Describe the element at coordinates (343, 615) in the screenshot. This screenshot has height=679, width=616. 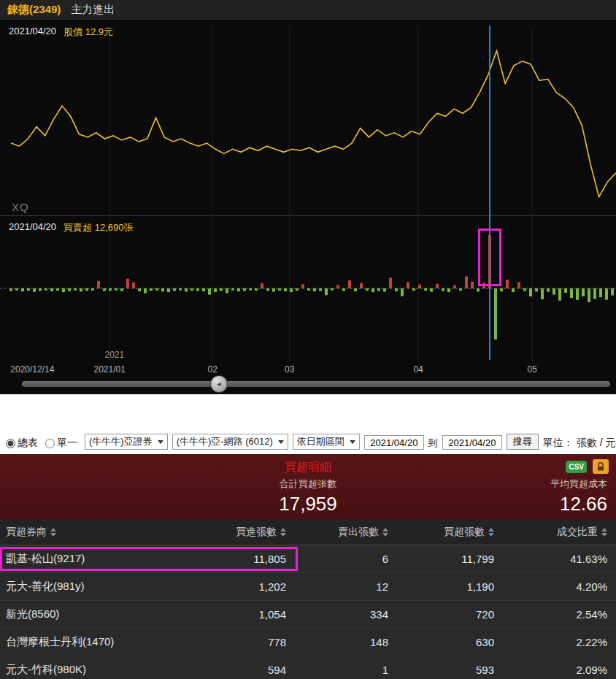
I see `cell-sell: 334` at that location.